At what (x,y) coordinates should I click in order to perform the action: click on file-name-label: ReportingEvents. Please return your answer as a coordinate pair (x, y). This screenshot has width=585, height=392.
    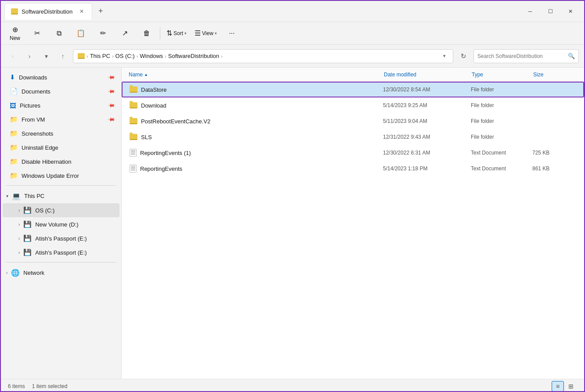
    Looking at the image, I should click on (161, 169).